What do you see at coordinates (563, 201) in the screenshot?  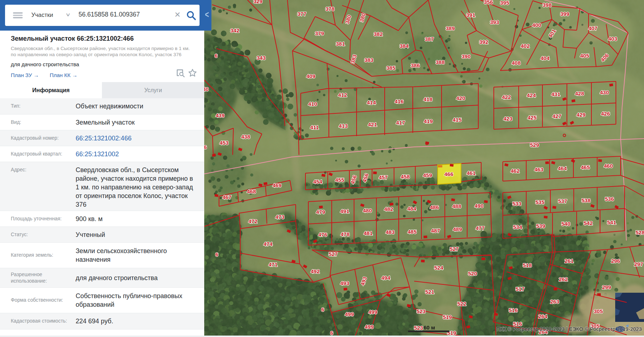 I see `svg-text: 537` at bounding box center [563, 201].